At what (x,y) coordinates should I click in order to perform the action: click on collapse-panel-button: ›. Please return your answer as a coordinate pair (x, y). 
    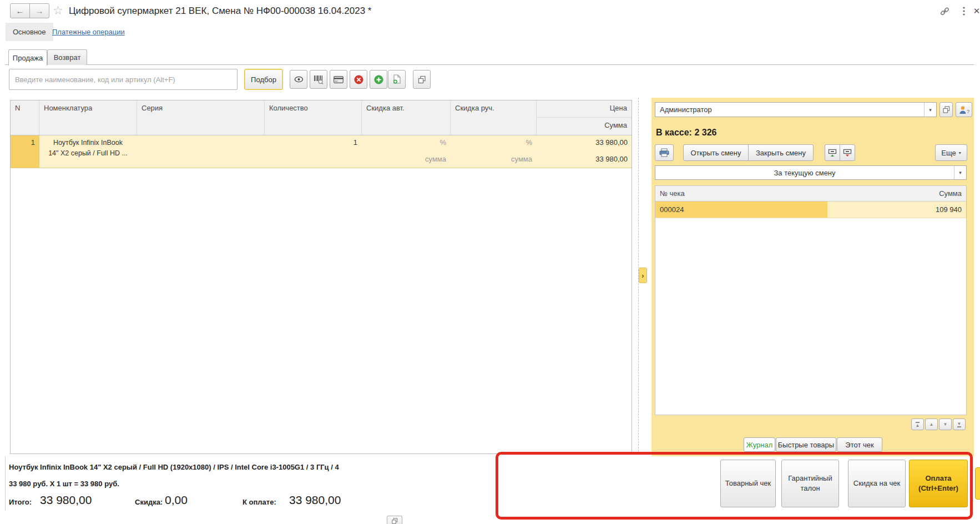
    Looking at the image, I should click on (643, 275).